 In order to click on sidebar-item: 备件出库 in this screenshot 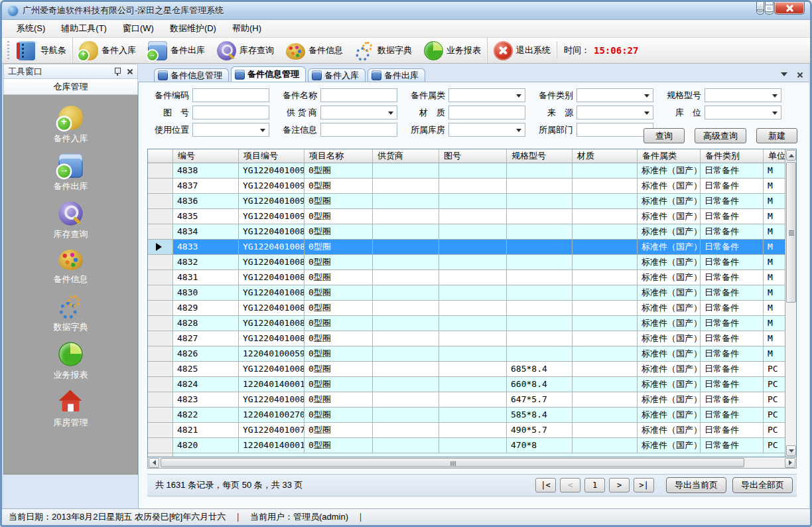, I will do `click(71, 173)`.